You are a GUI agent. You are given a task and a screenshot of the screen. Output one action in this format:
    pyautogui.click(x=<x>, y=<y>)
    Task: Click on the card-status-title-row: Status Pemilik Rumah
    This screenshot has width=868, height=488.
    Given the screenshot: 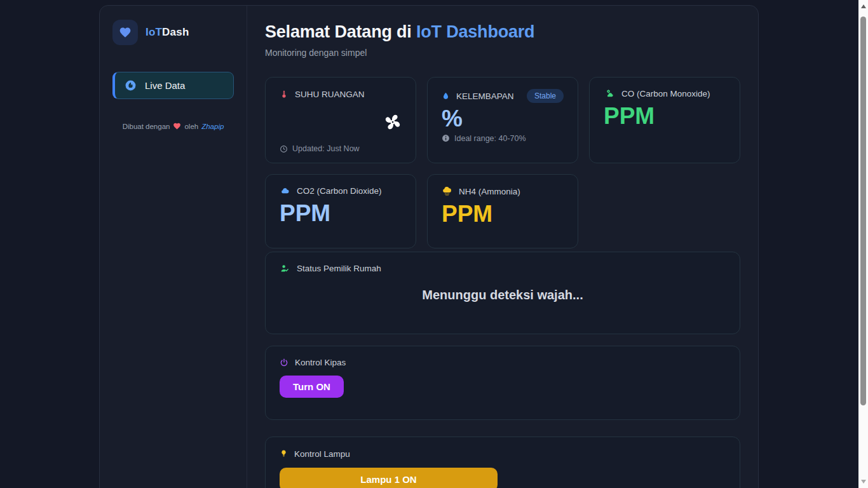 What is the action you would take?
    pyautogui.click(x=503, y=268)
    